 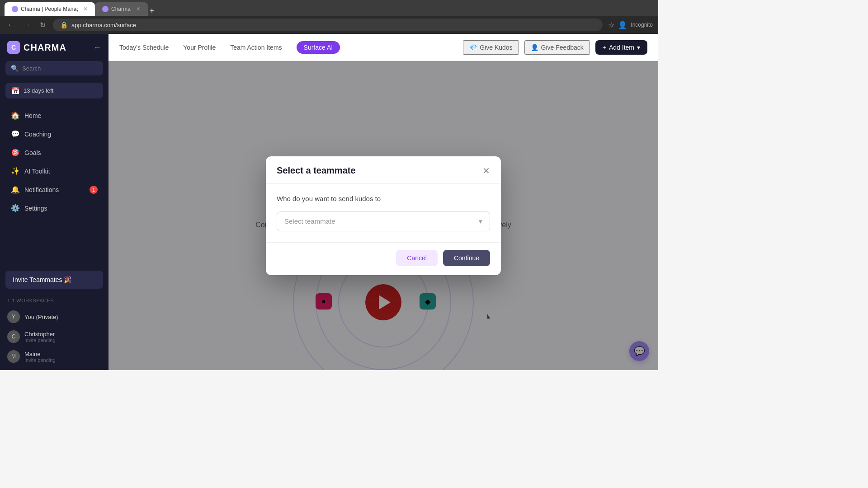 I want to click on tab2-label: Charma, so click(x=121, y=9).